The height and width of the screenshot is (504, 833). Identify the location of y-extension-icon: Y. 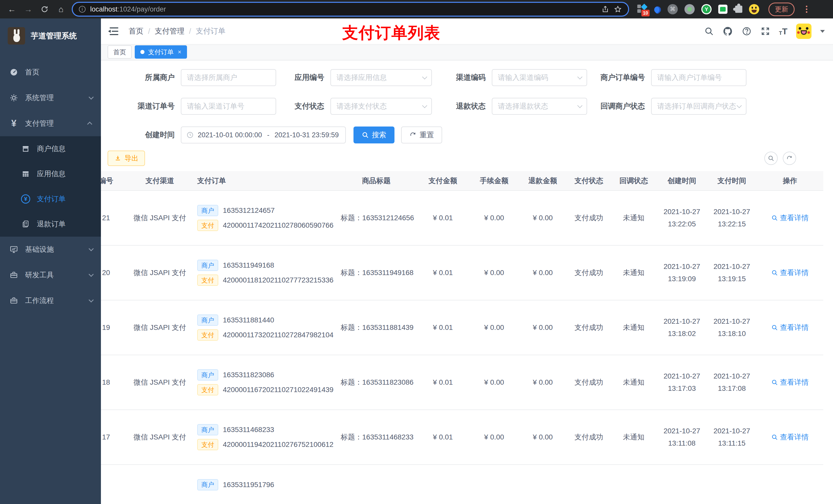
(707, 9).